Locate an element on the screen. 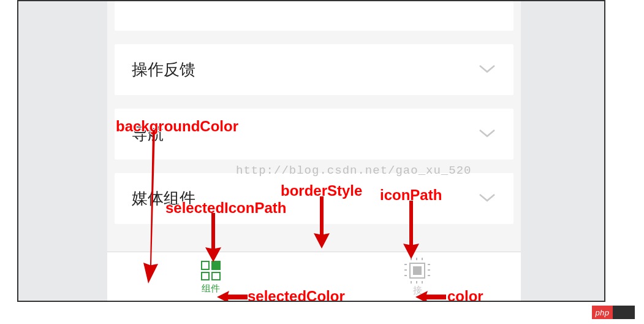 The width and height of the screenshot is (644, 324). watermark: http://blog.csdn.net/gao_xu_520 is located at coordinates (354, 171).